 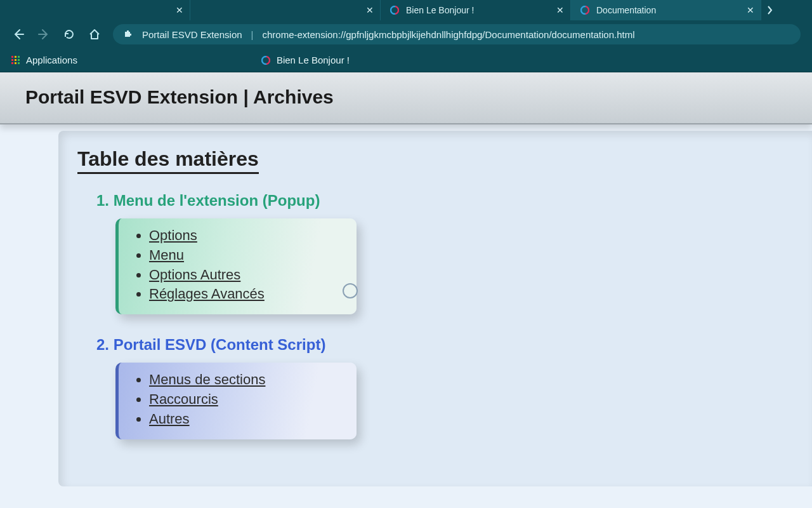 What do you see at coordinates (207, 380) in the screenshot?
I see `toc-link-menus-sections: Menus de sections` at bounding box center [207, 380].